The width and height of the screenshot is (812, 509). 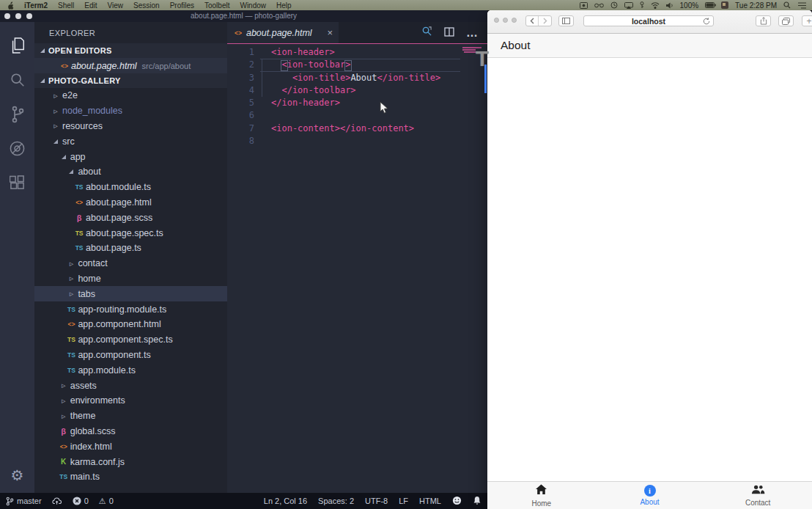 What do you see at coordinates (130, 417) in the screenshot?
I see `tree-folder-theme: ▹theme` at bounding box center [130, 417].